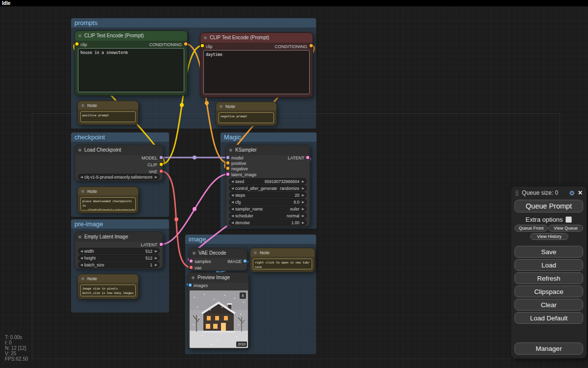 This screenshot has width=588, height=368. What do you see at coordinates (119, 258) in the screenshot?
I see `widget-height: ◀ height 512 ▶` at bounding box center [119, 258].